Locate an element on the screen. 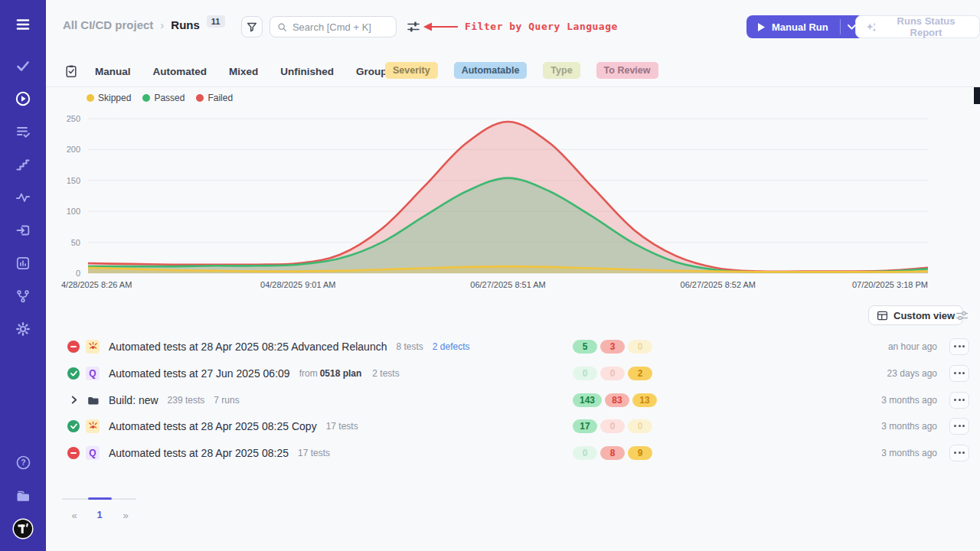 The width and height of the screenshot is (980, 551). tab-manual: Manual is located at coordinates (113, 72).